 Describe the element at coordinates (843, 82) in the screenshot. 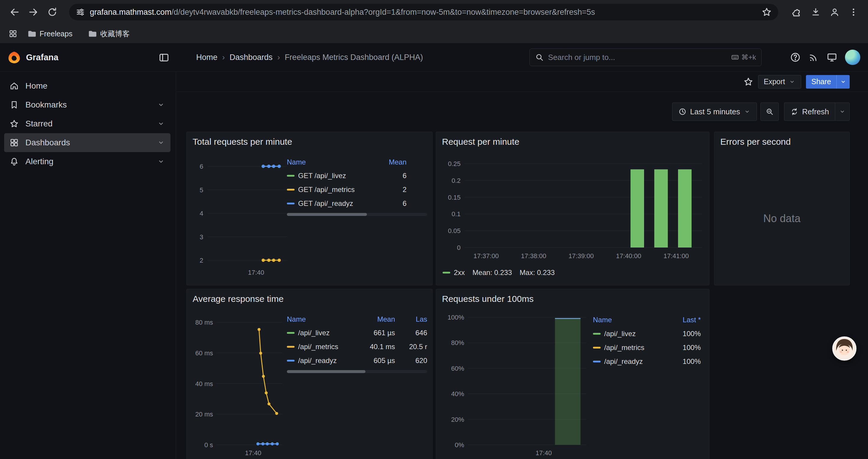

I see `share-dropdown-button` at that location.